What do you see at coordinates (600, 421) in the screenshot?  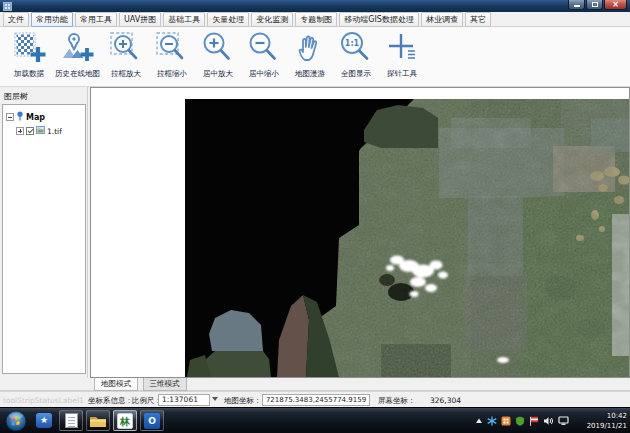 I see `taskbar-clock: 10:42 2019/11/21` at bounding box center [600, 421].